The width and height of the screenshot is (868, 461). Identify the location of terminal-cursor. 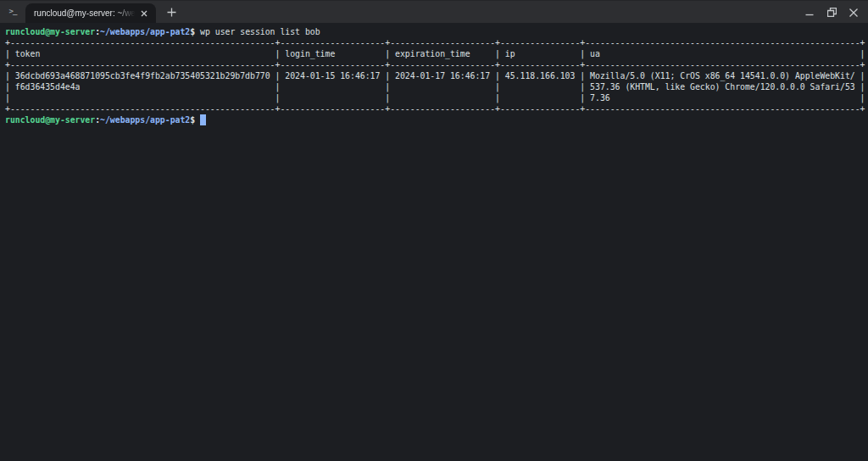
(203, 120).